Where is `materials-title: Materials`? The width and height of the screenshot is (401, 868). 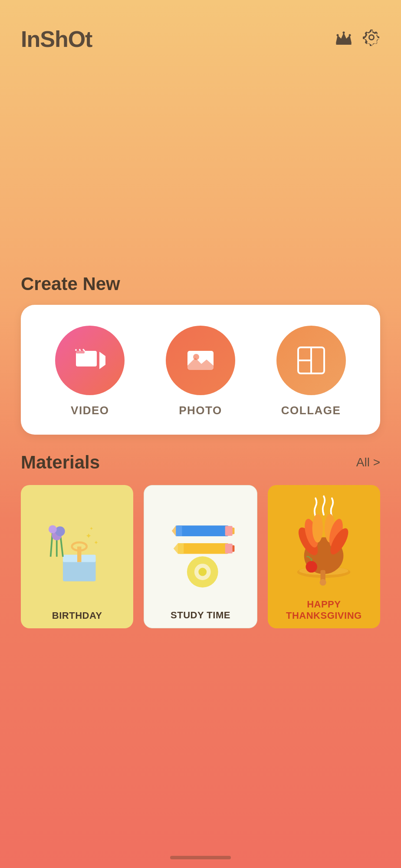
materials-title: Materials is located at coordinates (60, 462).